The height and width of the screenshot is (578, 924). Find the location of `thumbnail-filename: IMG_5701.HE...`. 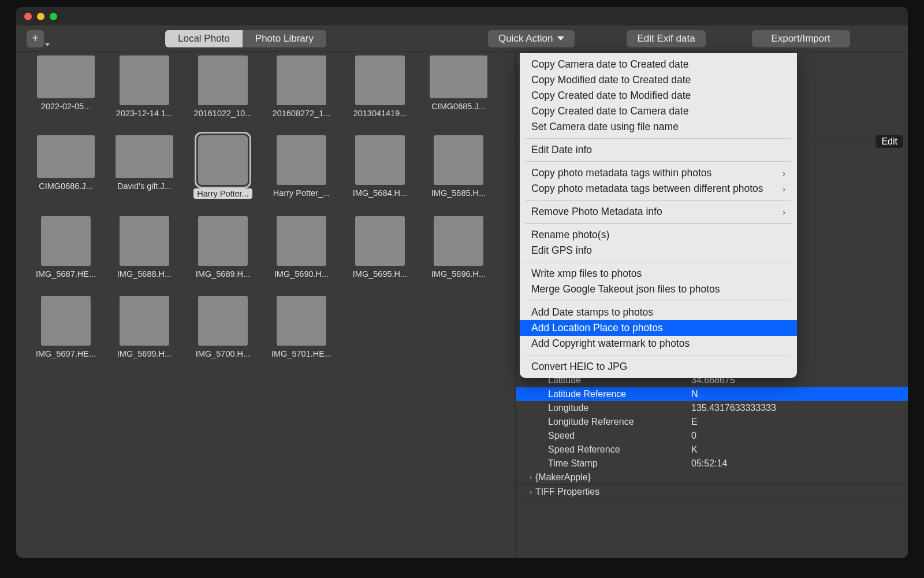

thumbnail-filename: IMG_5701.HE... is located at coordinates (301, 354).